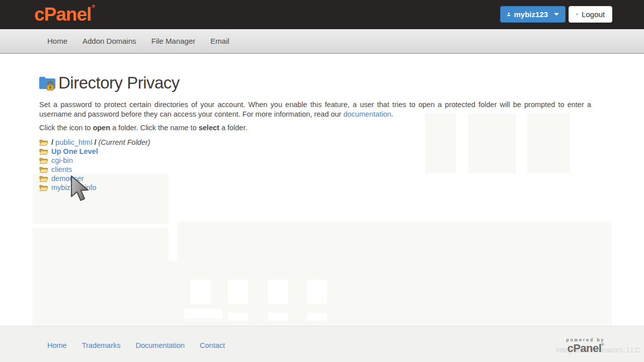  What do you see at coordinates (322, 15) in the screenshot?
I see `top-bar: cPanel® mybiz123 Logout` at bounding box center [322, 15].